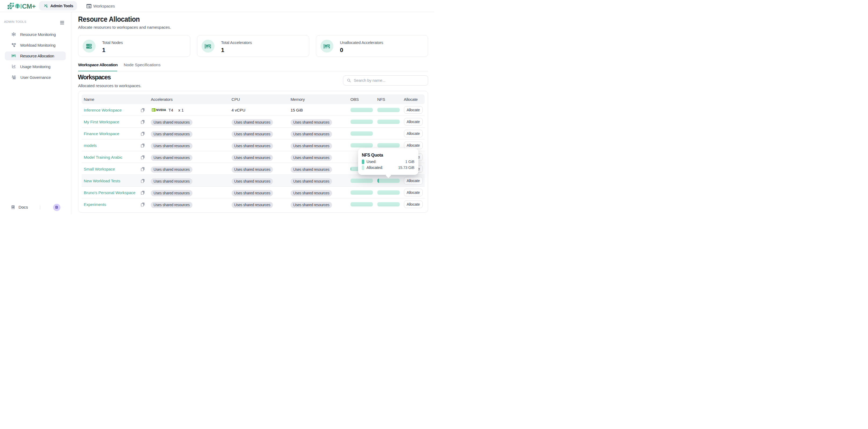 The image size is (868, 429). Describe the element at coordinates (29, 6) in the screenshot. I see `svg-text: CM+` at that location.